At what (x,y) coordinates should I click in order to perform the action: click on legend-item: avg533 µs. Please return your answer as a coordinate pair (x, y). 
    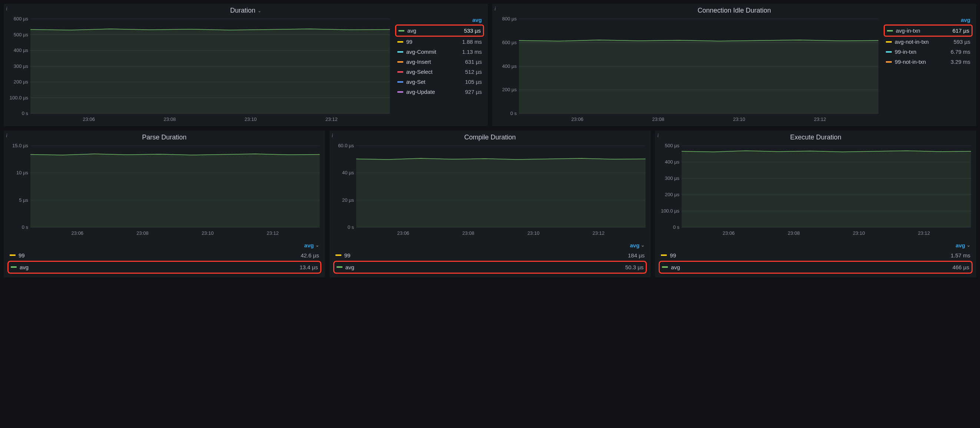
    Looking at the image, I should click on (440, 30).